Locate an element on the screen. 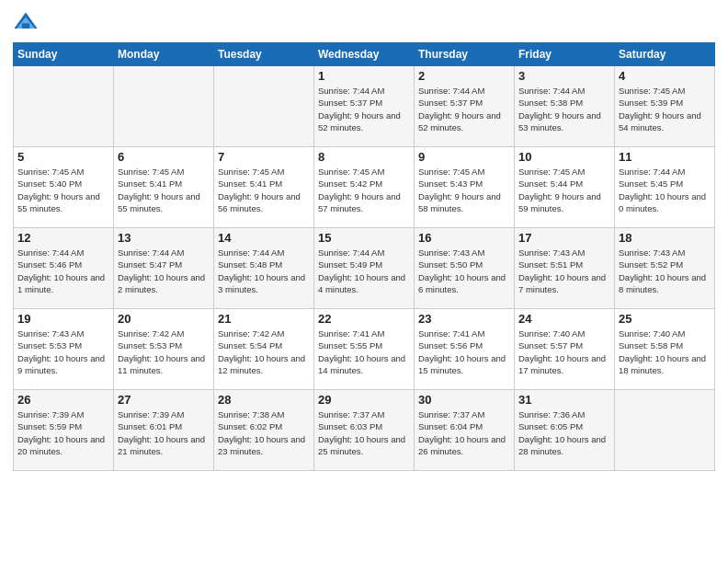 The height and width of the screenshot is (563, 728). calendar-cell: 31Sunrise: 7:36 AM Sunset: 6:05 PM Dayli… is located at coordinates (564, 431).